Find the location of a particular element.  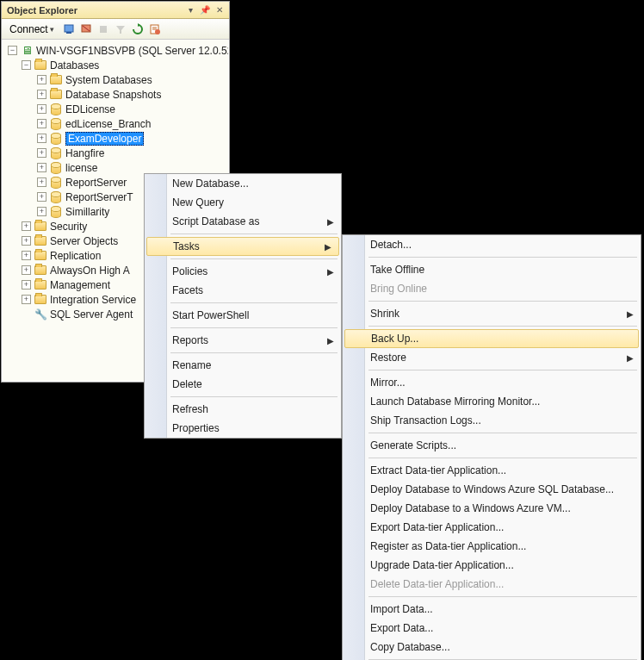

menu-item-label: Launch Database Mirroring Monitor... is located at coordinates (455, 402).